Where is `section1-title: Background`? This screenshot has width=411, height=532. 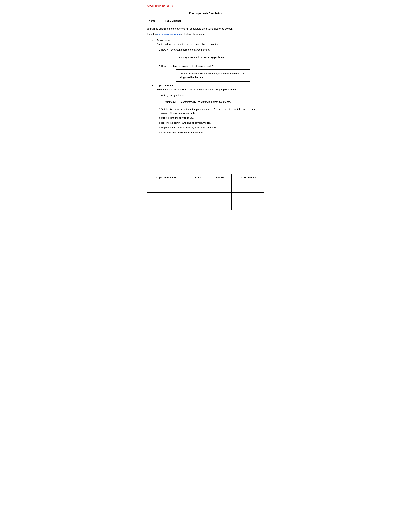 section1-title: Background is located at coordinates (163, 40).